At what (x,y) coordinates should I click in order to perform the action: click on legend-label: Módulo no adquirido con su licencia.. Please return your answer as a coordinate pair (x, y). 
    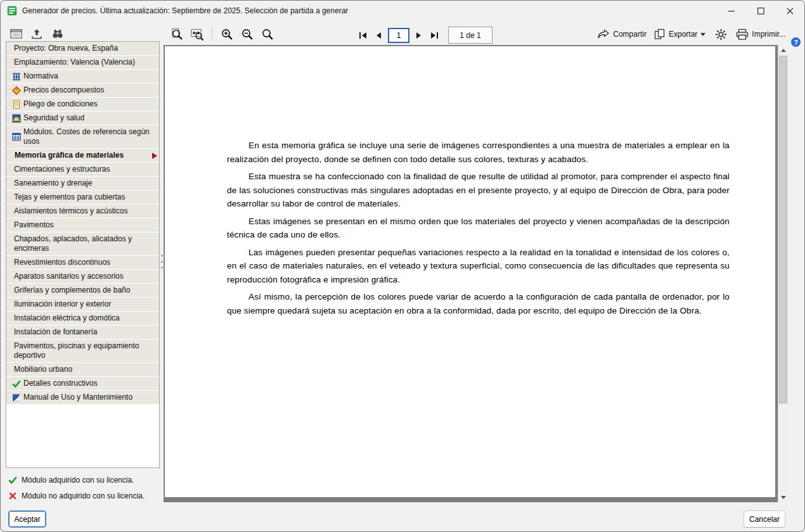
    Looking at the image, I should click on (83, 496).